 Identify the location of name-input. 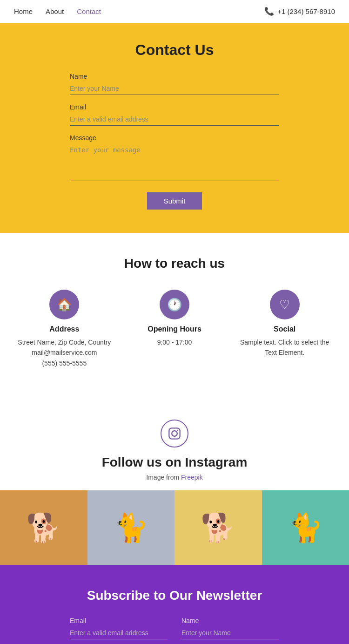
(174, 88).